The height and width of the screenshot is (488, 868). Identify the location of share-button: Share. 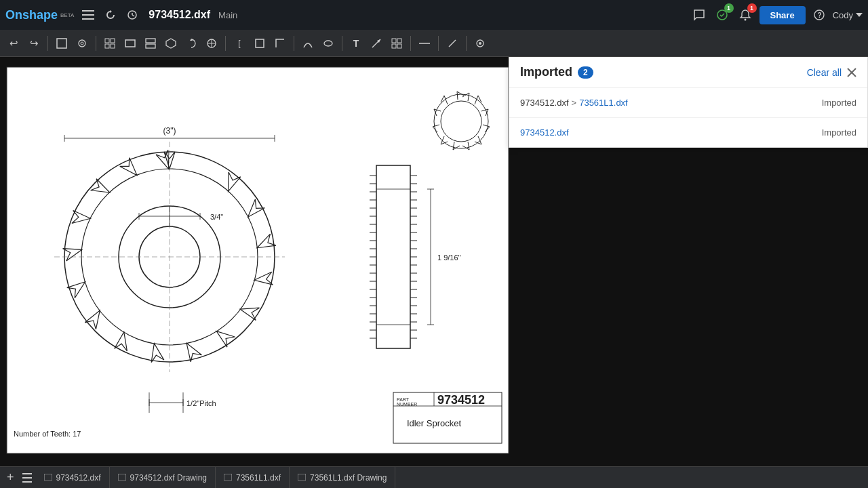
(783, 15).